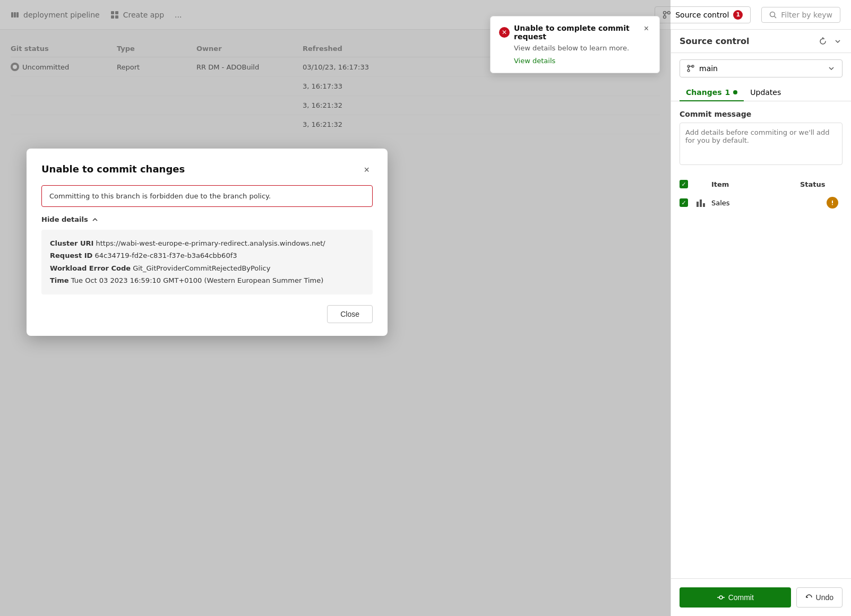 This screenshot has width=851, height=616. What do you see at coordinates (761, 144) in the screenshot?
I see `commit-message-input` at bounding box center [761, 144].